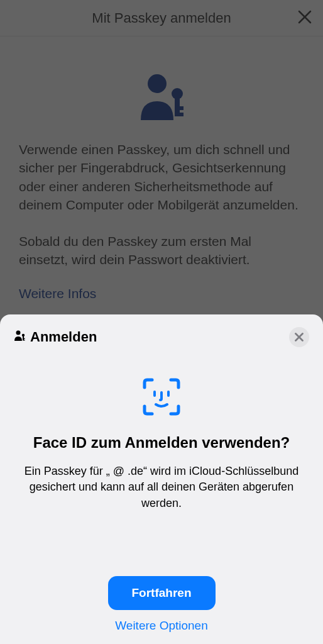 This screenshot has width=323, height=644. Describe the element at coordinates (20, 337) in the screenshot. I see `passkey-small-icon` at that location.